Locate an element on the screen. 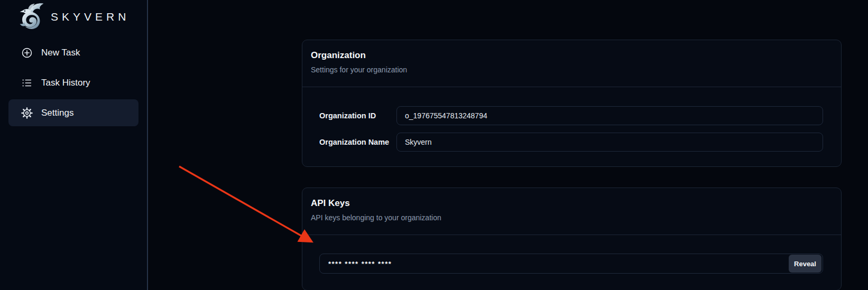 This screenshot has height=290, width=868. dragon-logo-icon is located at coordinates (32, 17).